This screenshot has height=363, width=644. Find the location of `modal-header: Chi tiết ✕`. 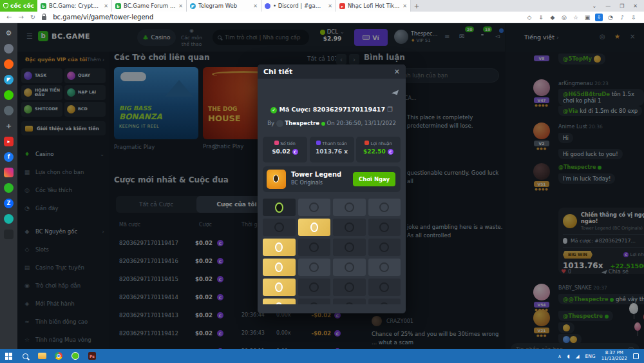

modal-header: Chi tiết ✕ is located at coordinates (332, 72).